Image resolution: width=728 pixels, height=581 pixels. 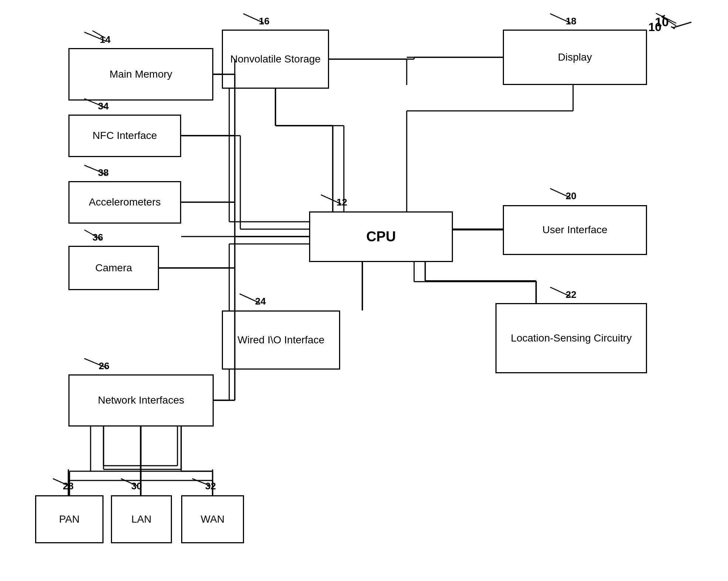 What do you see at coordinates (95, 37) in the screenshot?
I see `ref14-arrow` at bounding box center [95, 37].